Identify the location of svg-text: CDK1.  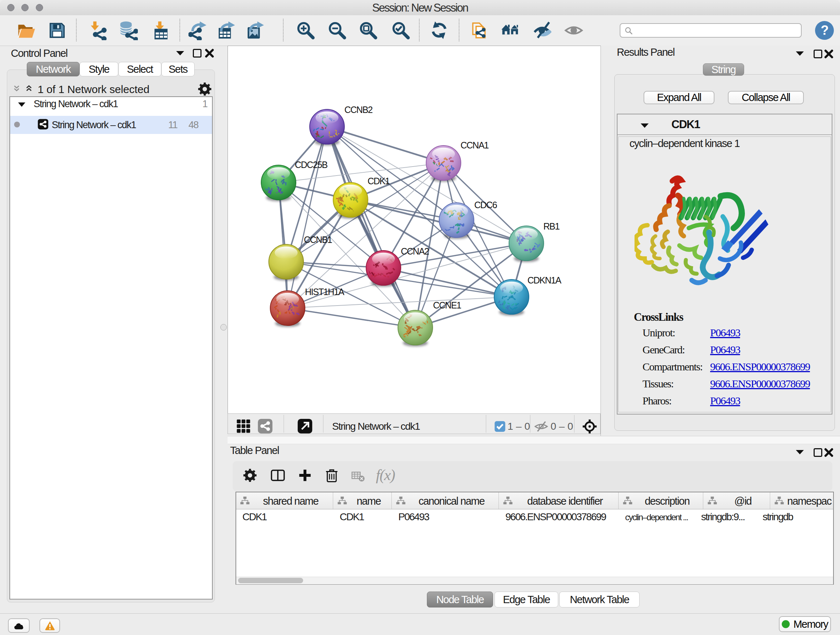
(379, 181).